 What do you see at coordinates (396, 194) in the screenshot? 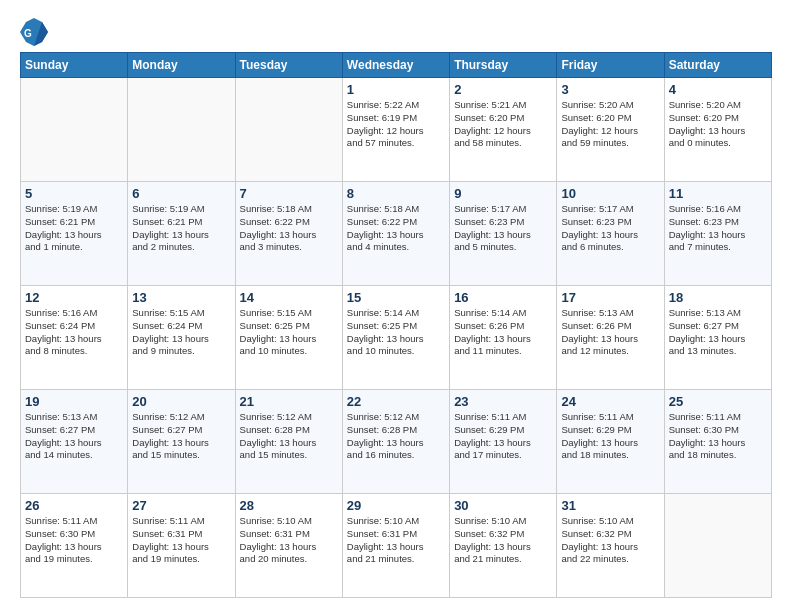
I see `day-number: 8` at bounding box center [396, 194].